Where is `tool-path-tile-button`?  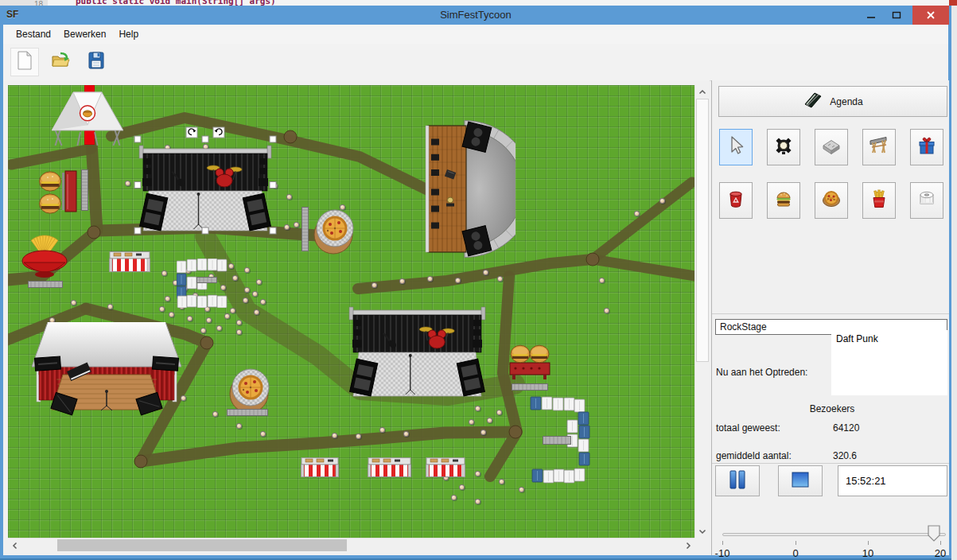 tool-path-tile-button is located at coordinates (831, 147).